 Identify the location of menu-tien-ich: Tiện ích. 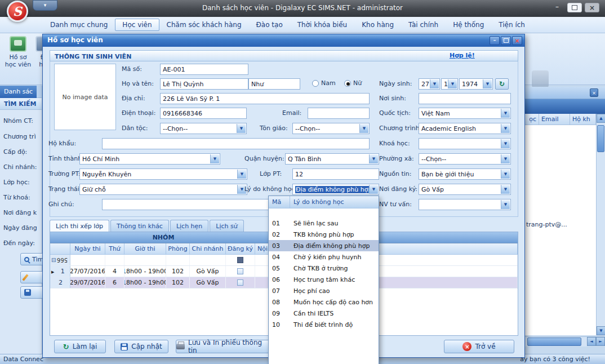
(511, 25).